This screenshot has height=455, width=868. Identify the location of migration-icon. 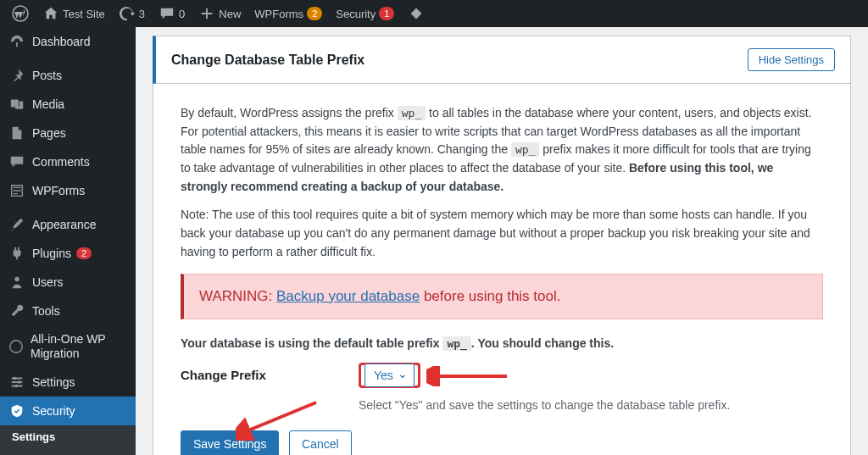
(16, 347).